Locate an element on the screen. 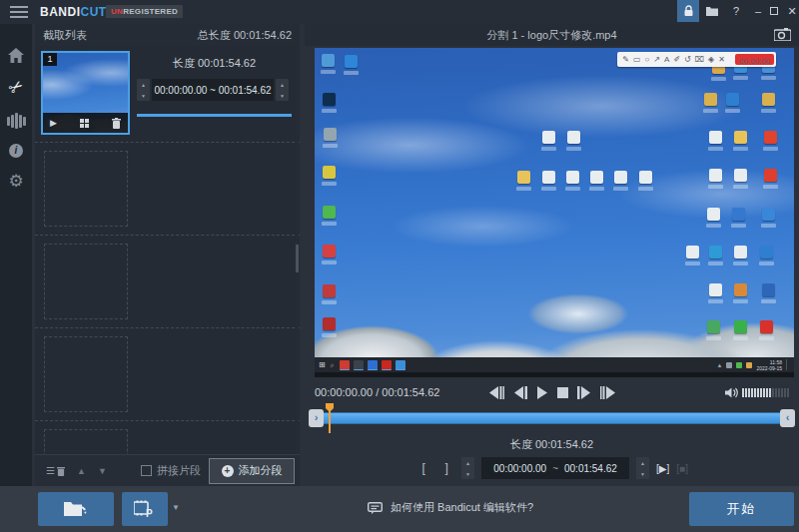 The image size is (799, 532). sidebar-item-settings: ⚙ is located at coordinates (16, 181).